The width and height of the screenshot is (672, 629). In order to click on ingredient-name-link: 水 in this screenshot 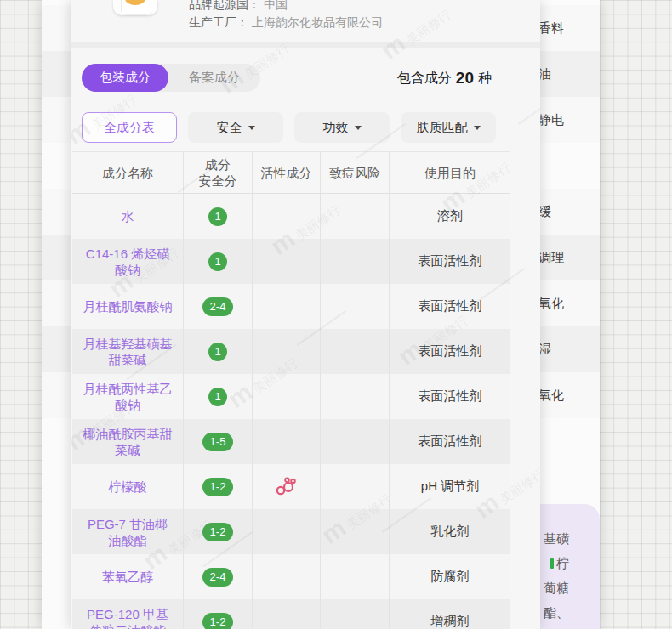, I will do `click(128, 216)`.